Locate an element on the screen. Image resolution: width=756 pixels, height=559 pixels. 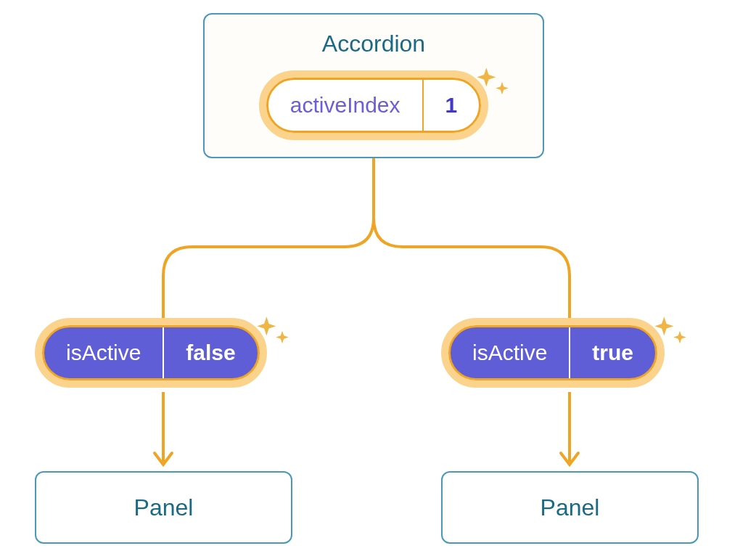
prop-value: false is located at coordinates (210, 353).